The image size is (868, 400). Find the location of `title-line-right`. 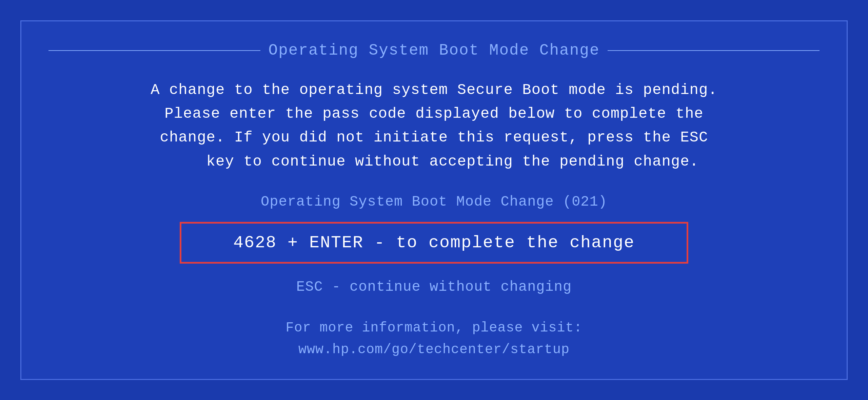

title-line-right is located at coordinates (713, 51).